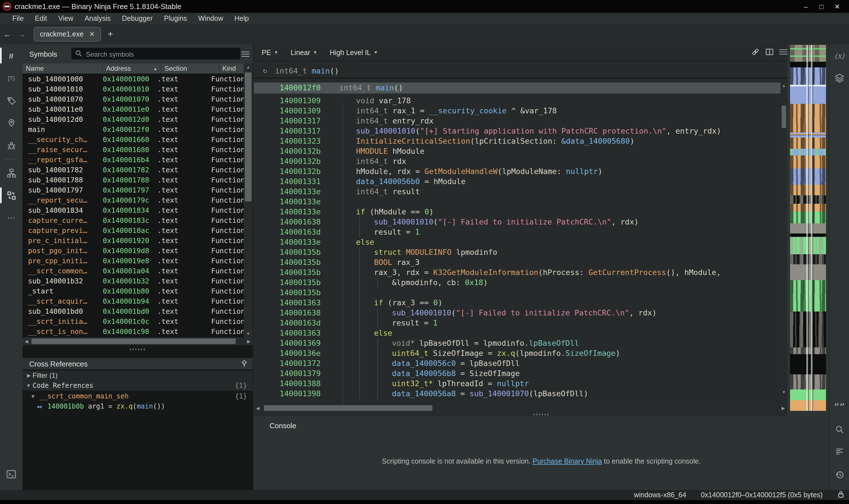  Describe the element at coordinates (137, 18) in the screenshot. I see `menu-debugger: Debugger` at that location.